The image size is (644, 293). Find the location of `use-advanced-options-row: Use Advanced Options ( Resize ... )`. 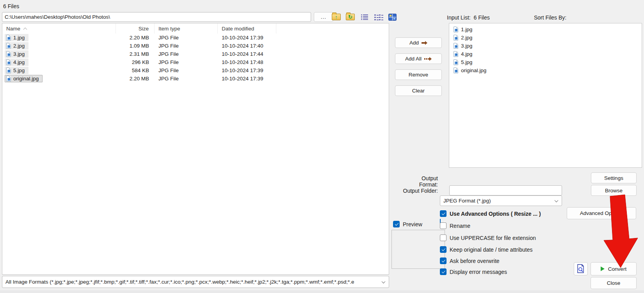

use-advanced-options-row: Use Advanced Options ( Resize ... ) is located at coordinates (490, 214).